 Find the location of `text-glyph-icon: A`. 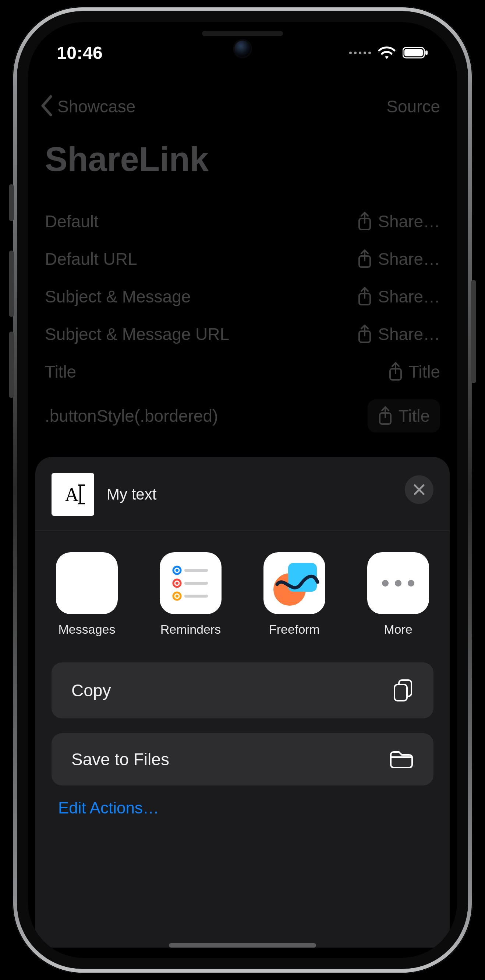

text-glyph-icon: A is located at coordinates (73, 495).